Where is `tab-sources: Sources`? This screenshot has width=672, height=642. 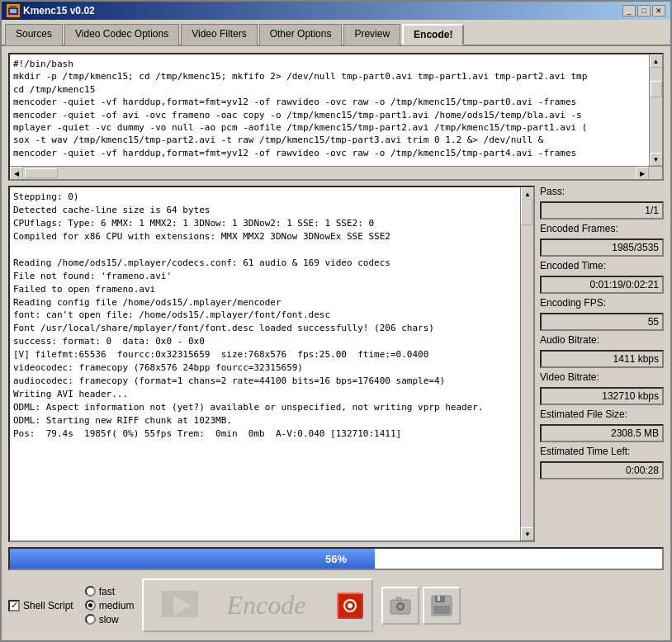 tab-sources: Sources is located at coordinates (34, 35).